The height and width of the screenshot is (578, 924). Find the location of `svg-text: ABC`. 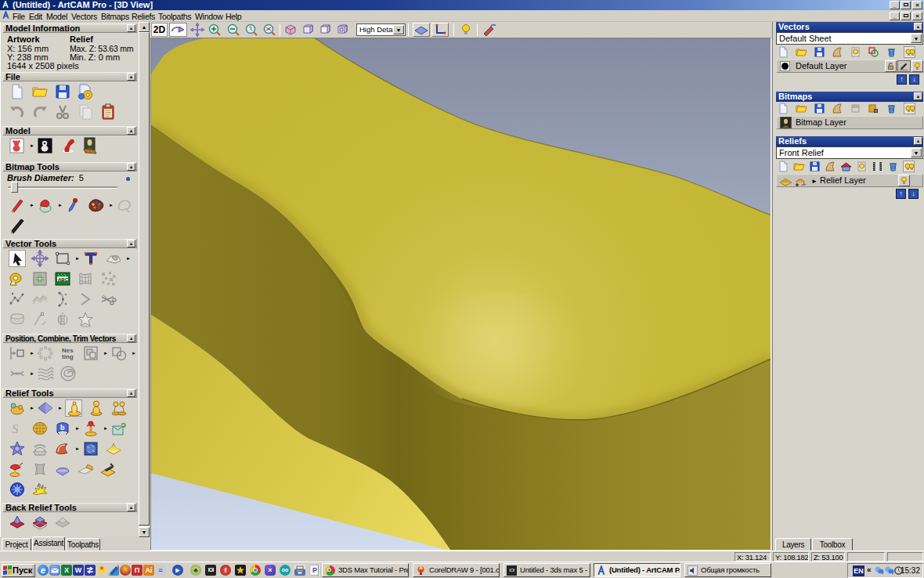

svg-text: ABC is located at coordinates (63, 280).